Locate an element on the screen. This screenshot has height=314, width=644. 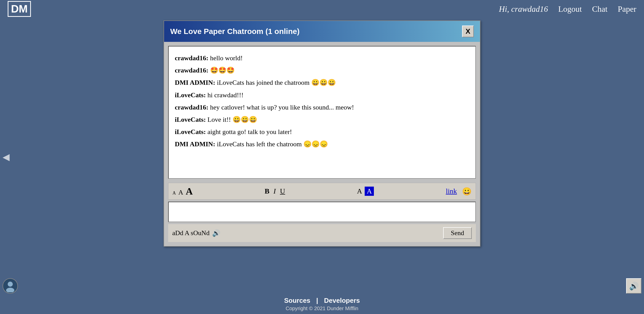
chat-header: We Love Paper Chatroom (1 online) X is located at coordinates (322, 31).